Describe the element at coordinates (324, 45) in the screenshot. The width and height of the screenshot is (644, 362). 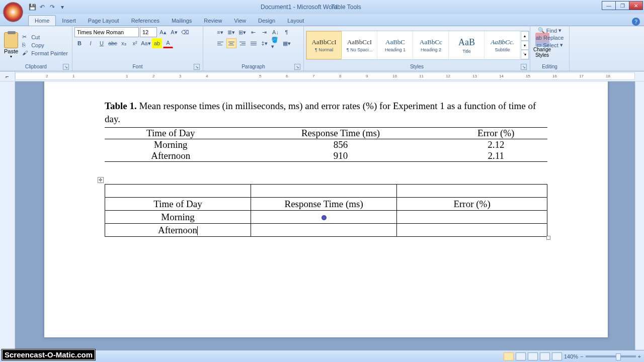
I see `style-normal: AaBbCcI¶ Normal` at that location.